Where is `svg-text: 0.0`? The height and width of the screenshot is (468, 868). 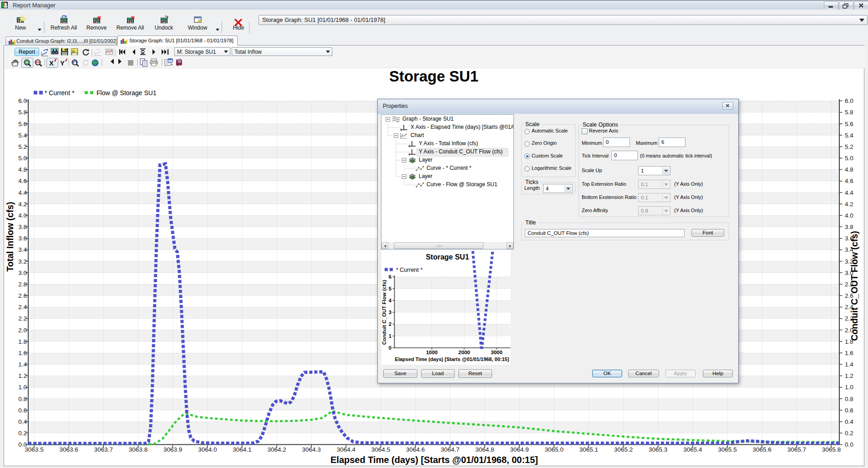 svg-text: 0.0 is located at coordinates (849, 444).